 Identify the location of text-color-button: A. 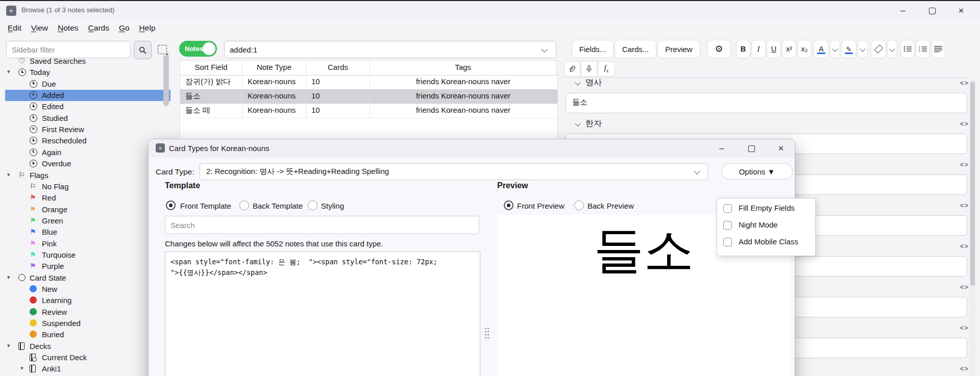
(821, 49).